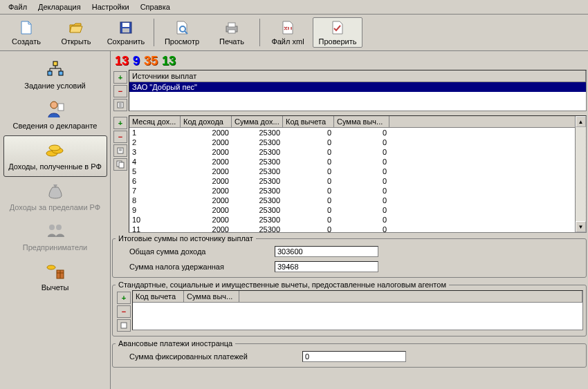  Describe the element at coordinates (55, 109) in the screenshot. I see `person-icon` at that location.